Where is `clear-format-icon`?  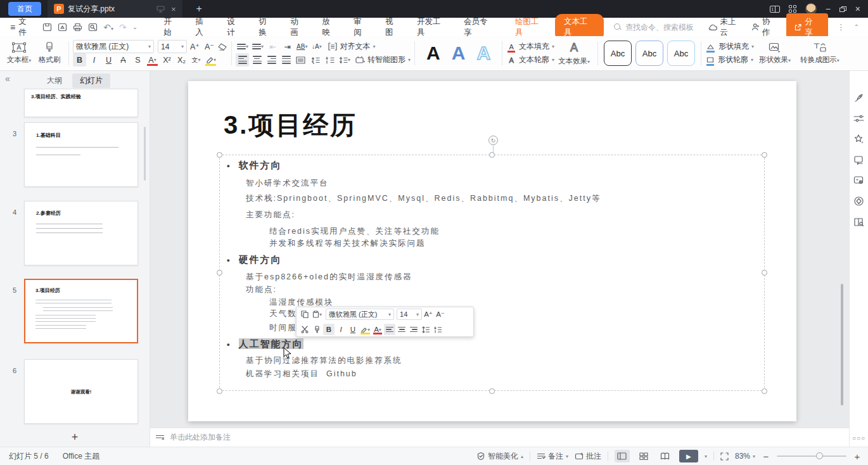 clear-format-icon is located at coordinates (222, 47).